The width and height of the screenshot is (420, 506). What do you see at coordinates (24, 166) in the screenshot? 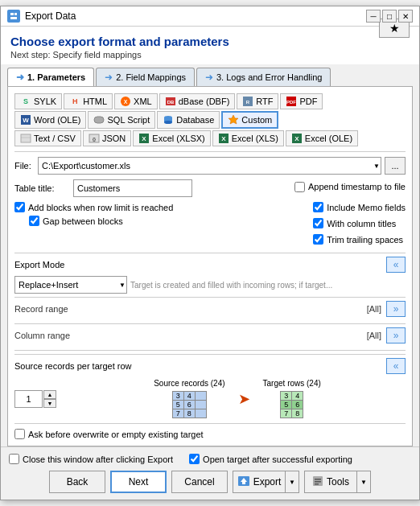
I see `file-label: File:` at bounding box center [24, 166].